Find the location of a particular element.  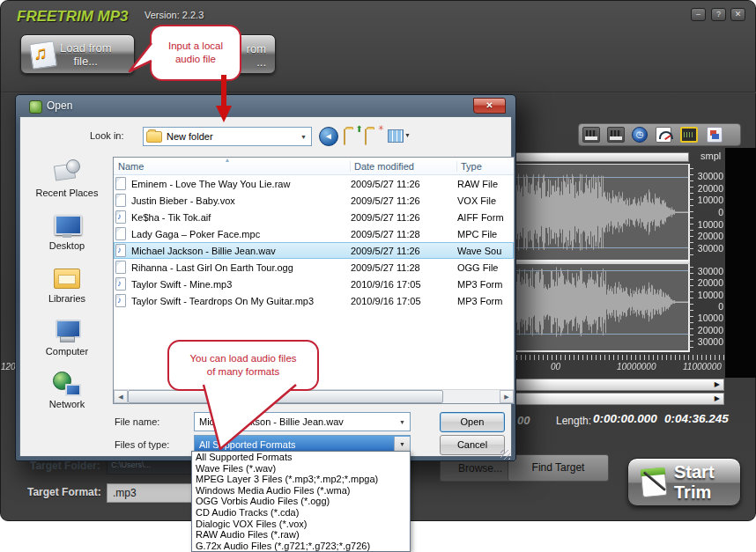

place-label: Recent Places is located at coordinates (67, 193).